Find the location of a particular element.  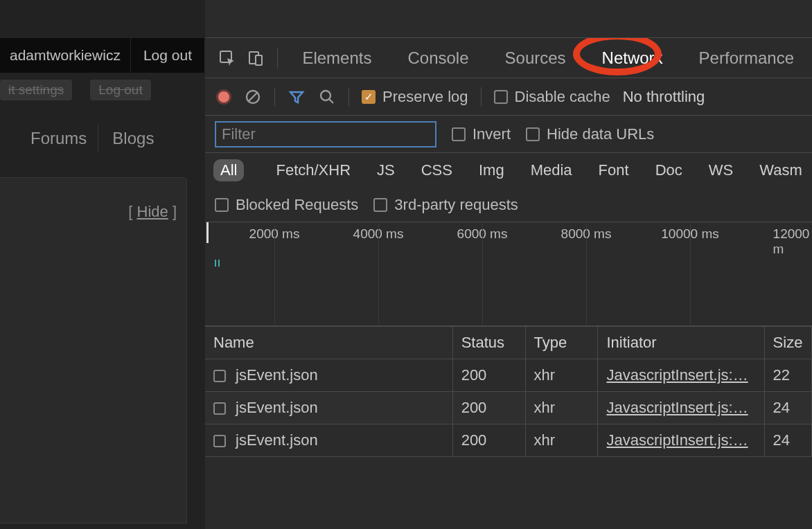

search-icon is located at coordinates (327, 97).